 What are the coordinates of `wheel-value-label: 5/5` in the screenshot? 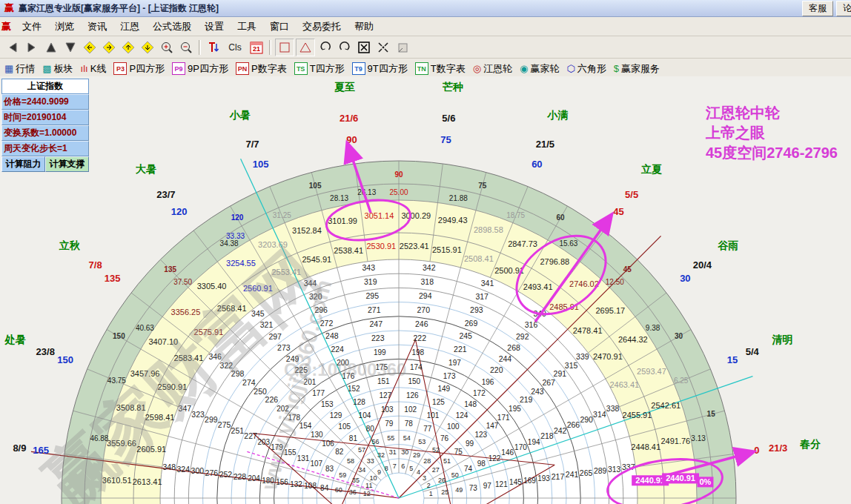 It's located at (632, 194).